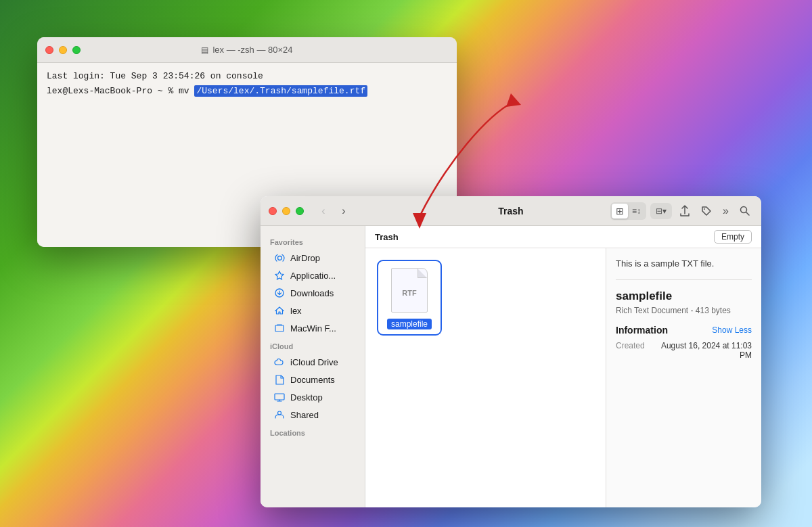 Image resolution: width=812 pixels, height=527 pixels. What do you see at coordinates (300, 211) in the screenshot?
I see `finder-maximize-button` at bounding box center [300, 211].